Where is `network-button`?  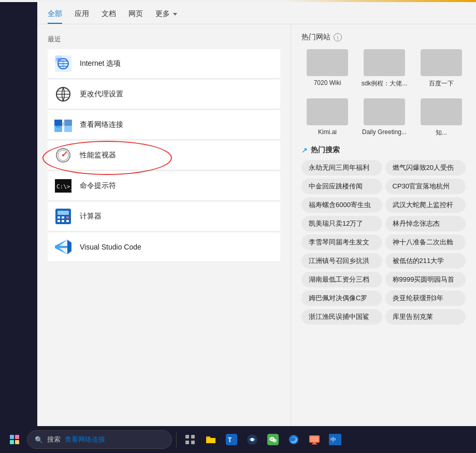
network-button is located at coordinates (252, 440).